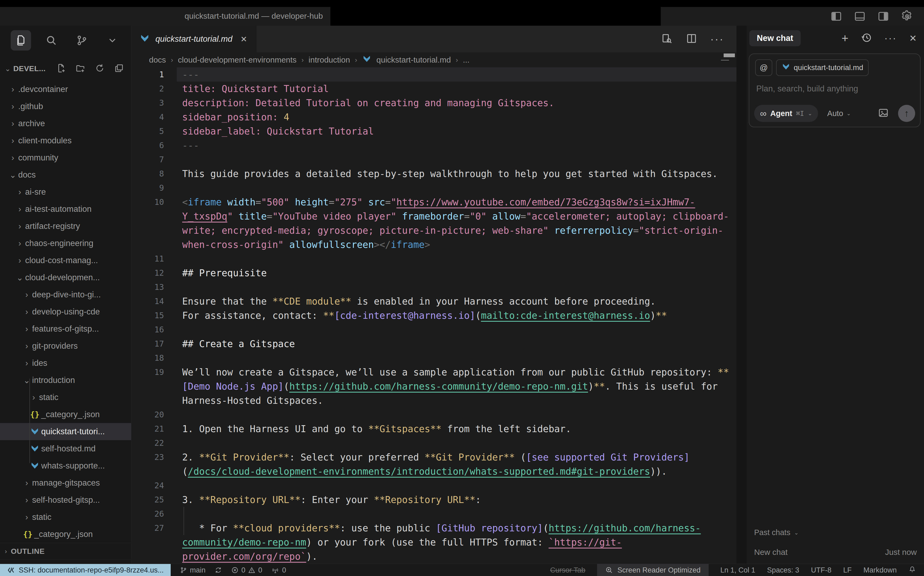  What do you see at coordinates (434, 75) in the screenshot?
I see `editor-line-1: 1---` at bounding box center [434, 75].